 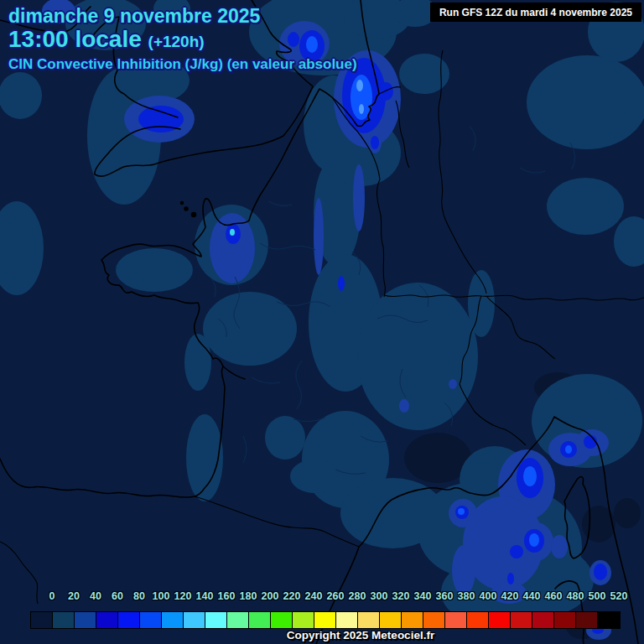 I want to click on legend-tick: 320, so click(x=401, y=596).